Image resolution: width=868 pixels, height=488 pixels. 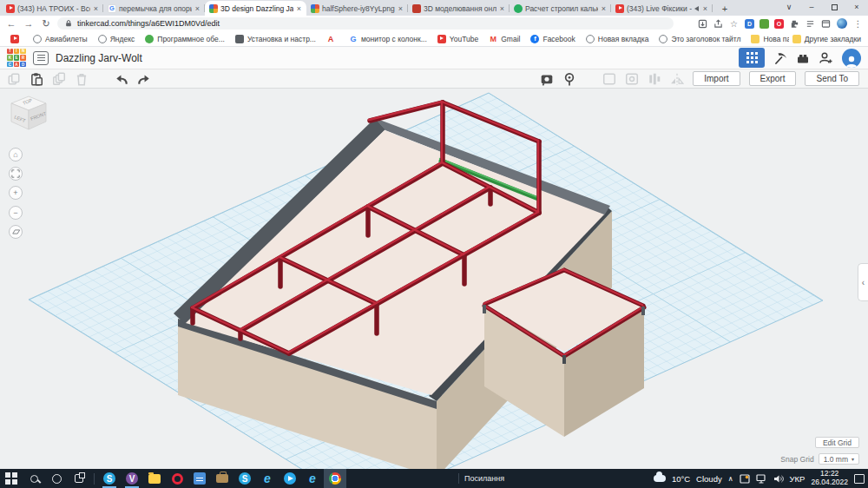 What do you see at coordinates (826, 24) in the screenshot?
I see `window-extension-icon` at bounding box center [826, 24].